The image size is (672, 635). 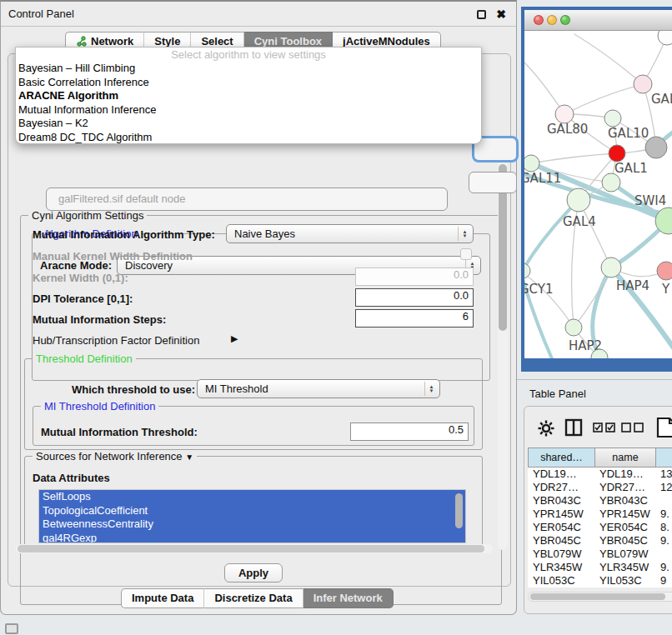 What do you see at coordinates (409, 432) in the screenshot?
I see `mi-threshold-field: 0.5` at bounding box center [409, 432].